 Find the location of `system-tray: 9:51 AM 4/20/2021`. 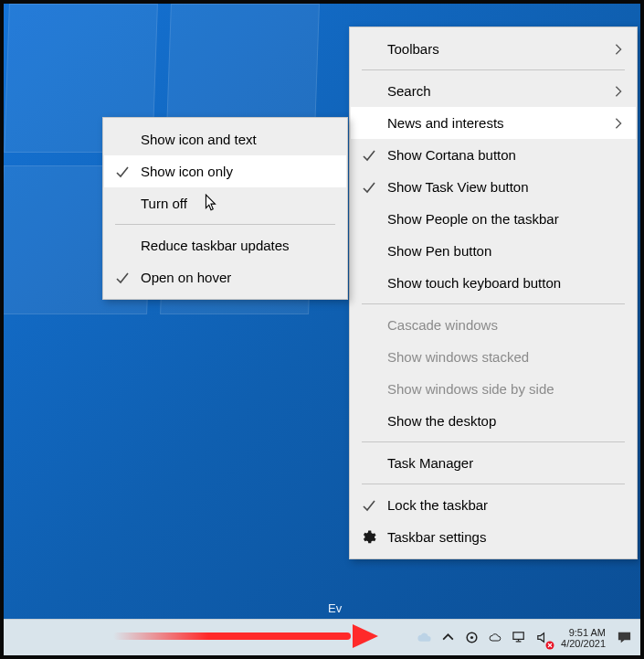

system-tray: 9:51 AM 4/20/2021 is located at coordinates (524, 638).